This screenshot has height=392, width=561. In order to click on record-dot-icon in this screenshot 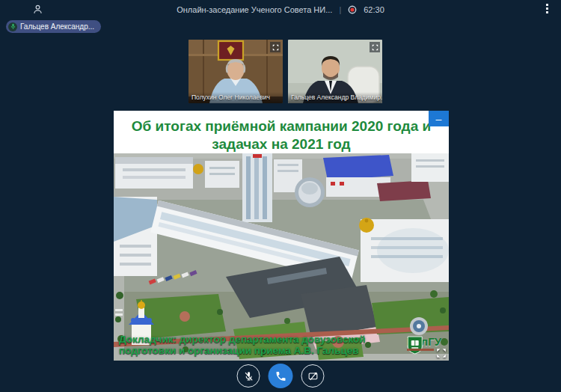, I will do `click(352, 10)`.